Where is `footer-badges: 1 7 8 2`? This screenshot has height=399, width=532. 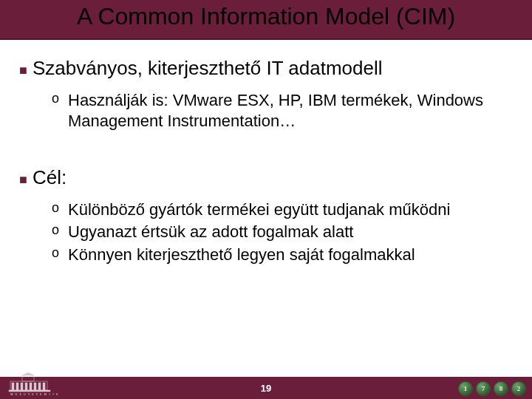
footer-badges: 1 7 8 2 is located at coordinates (492, 389).